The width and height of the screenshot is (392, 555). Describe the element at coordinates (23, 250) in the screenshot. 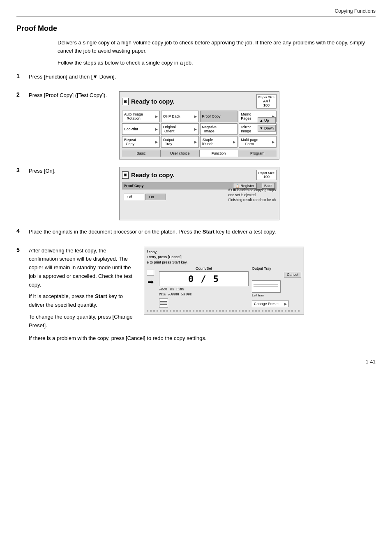

I see `step-5-number: 5` at that location.